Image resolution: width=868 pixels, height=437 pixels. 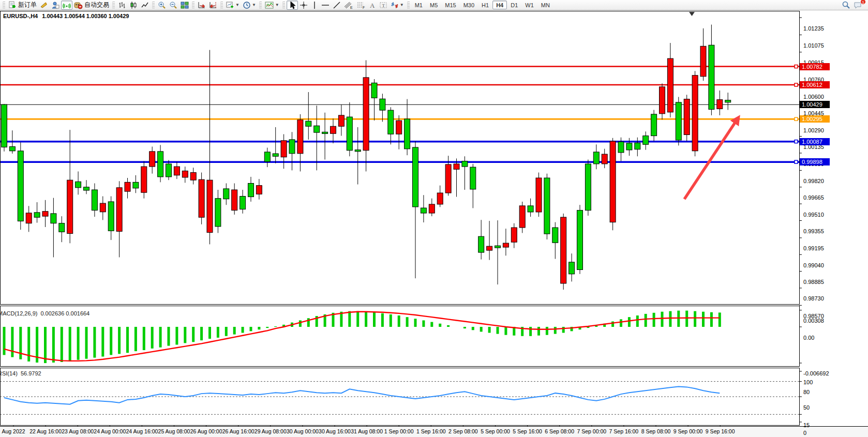 What do you see at coordinates (78, 431) in the screenshot?
I see `time-axis-label: 23 Aug 08:00` at bounding box center [78, 431].